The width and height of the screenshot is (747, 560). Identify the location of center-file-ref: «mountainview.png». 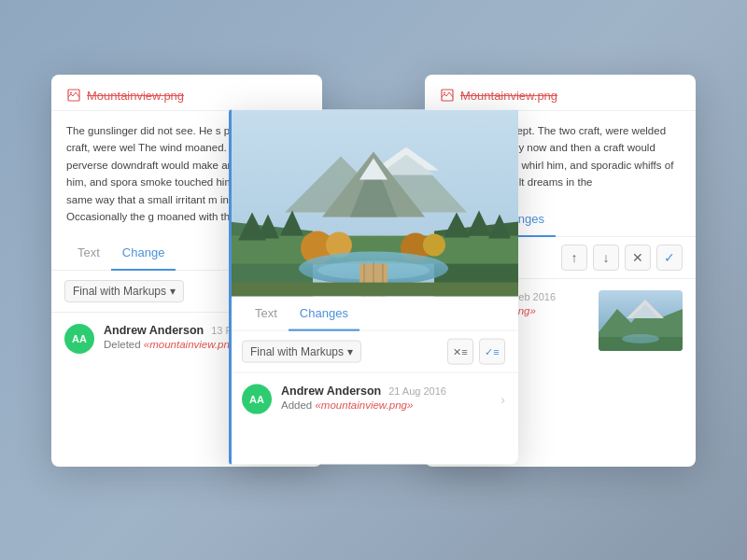
(364, 405).